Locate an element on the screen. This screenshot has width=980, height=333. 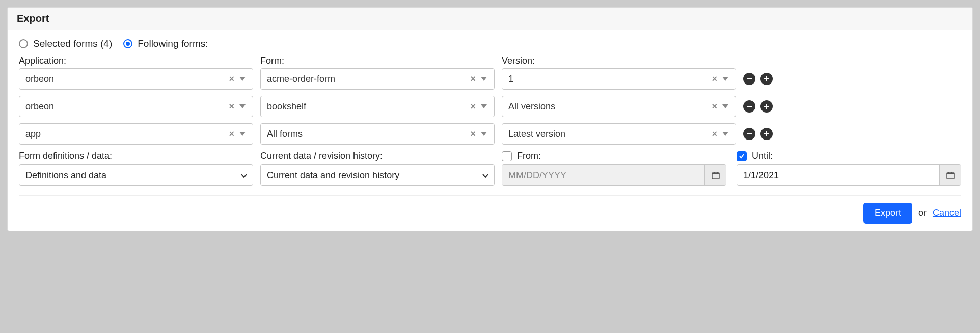
from-label: From: is located at coordinates (529, 156).